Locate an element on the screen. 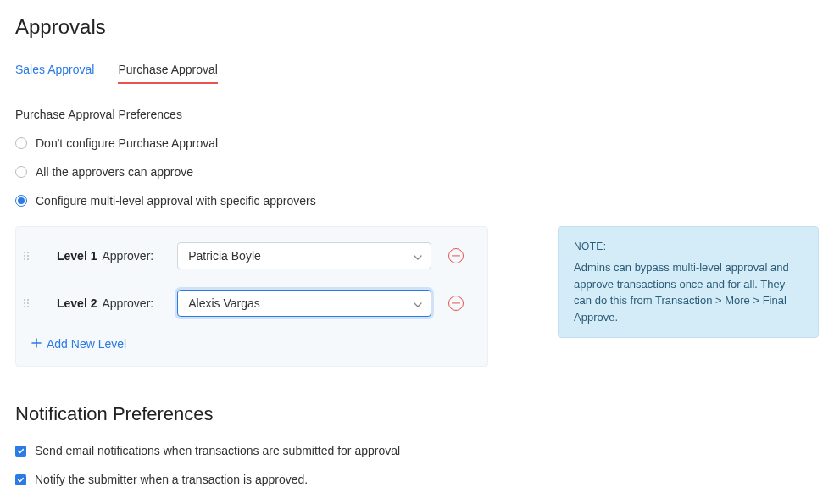 The image size is (834, 504). radio-group-approval-mode: Don't configure Purchase Approval All th… is located at coordinates (417, 172).